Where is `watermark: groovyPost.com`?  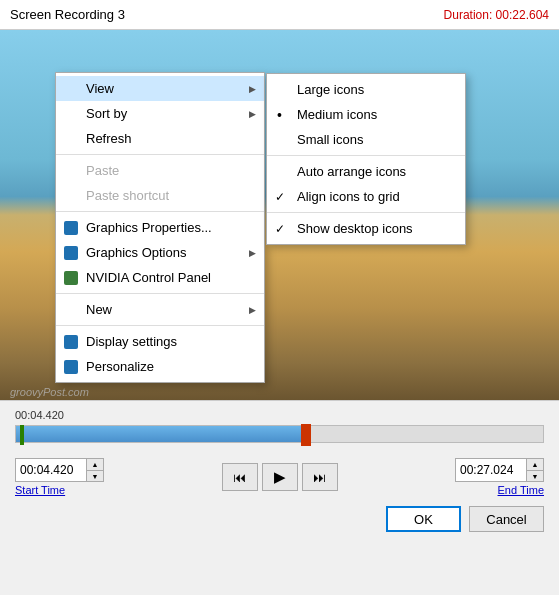 watermark: groovyPost.com is located at coordinates (50, 392).